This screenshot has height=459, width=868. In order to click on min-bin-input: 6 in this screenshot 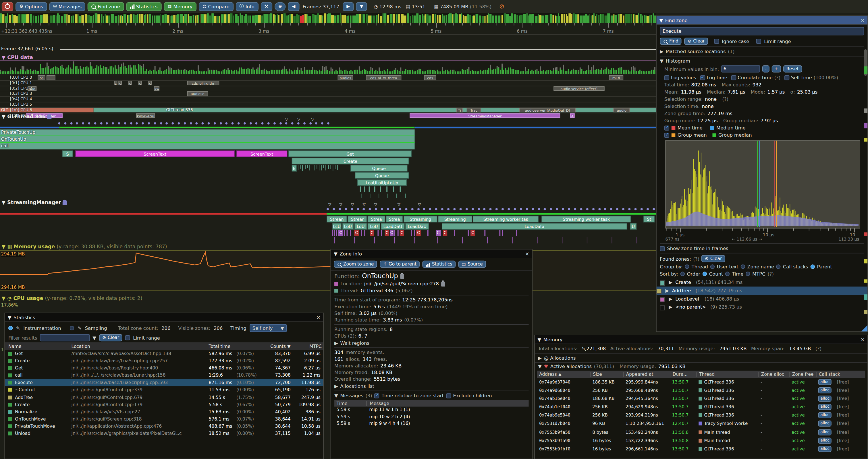, I will do `click(741, 69)`.